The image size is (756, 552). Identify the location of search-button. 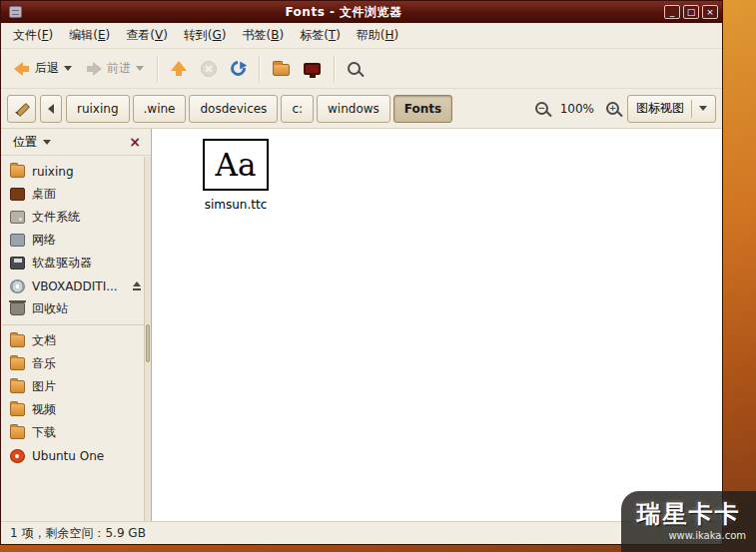
(354, 68).